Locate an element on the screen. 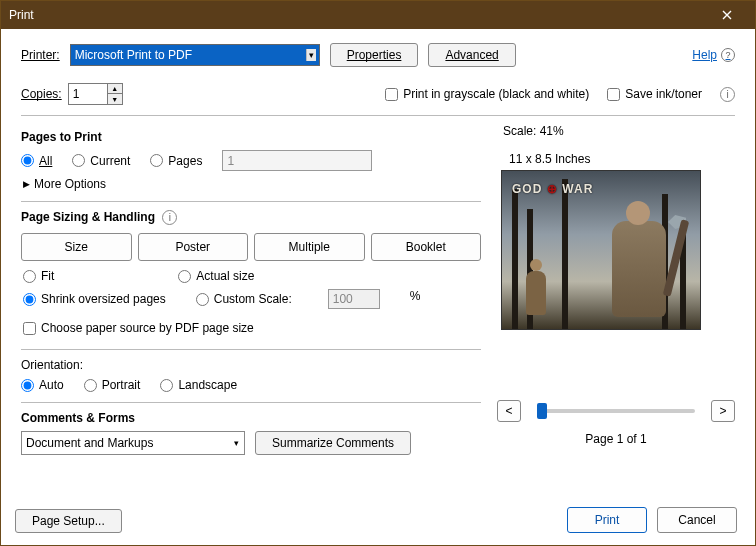 This screenshot has height=546, width=756. preview-logo: GOD ⊕ WAR is located at coordinates (552, 189).